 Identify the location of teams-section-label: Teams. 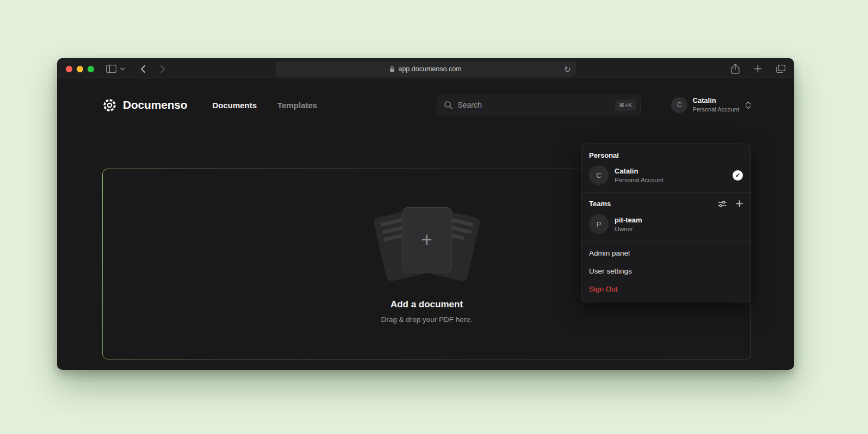
(600, 203).